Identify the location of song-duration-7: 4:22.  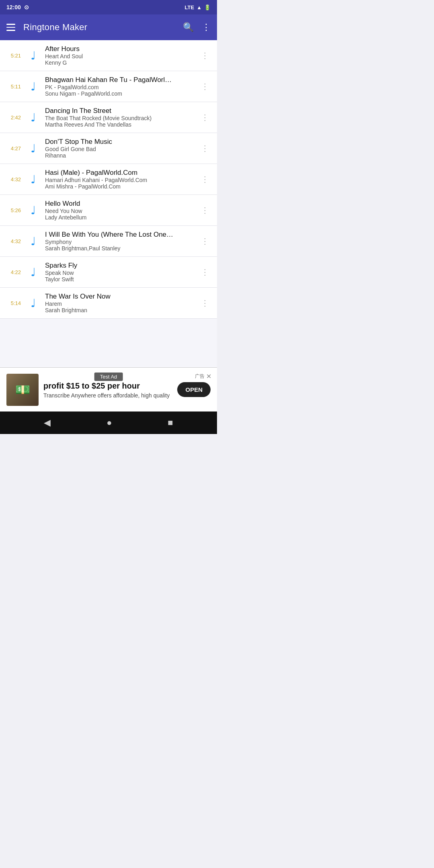
(14, 272).